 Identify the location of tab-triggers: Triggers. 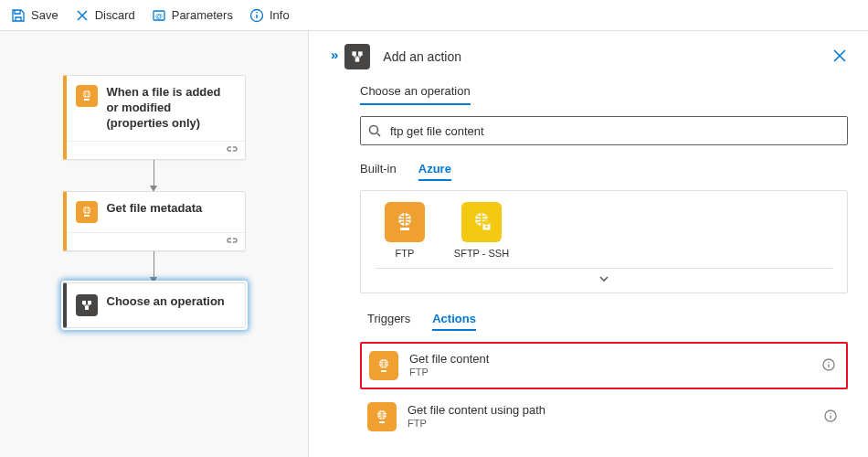
(389, 320).